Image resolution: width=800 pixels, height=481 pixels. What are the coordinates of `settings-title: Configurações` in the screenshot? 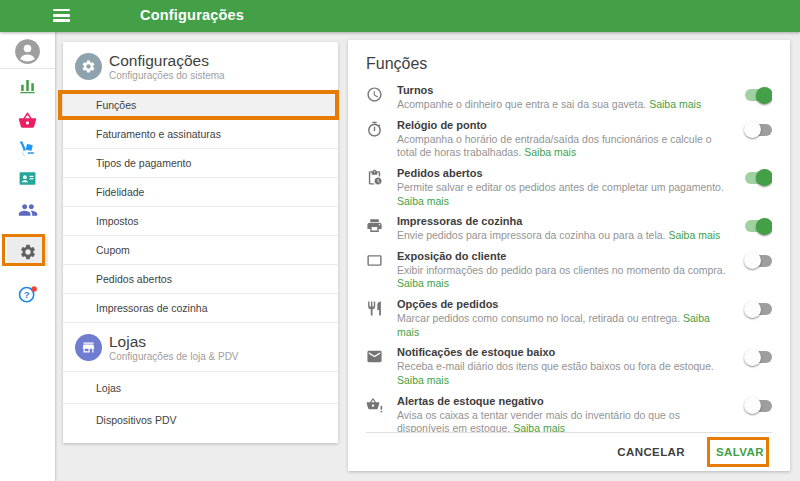 It's located at (167, 60).